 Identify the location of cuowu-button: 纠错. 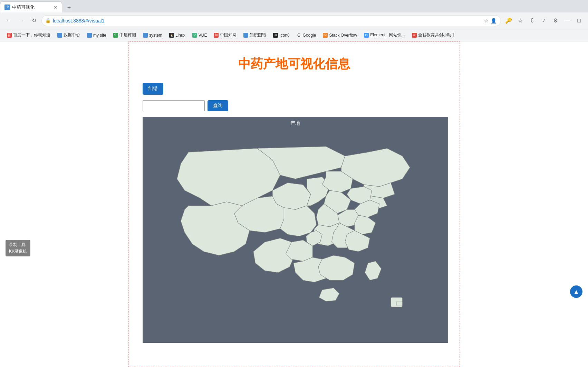
(153, 89).